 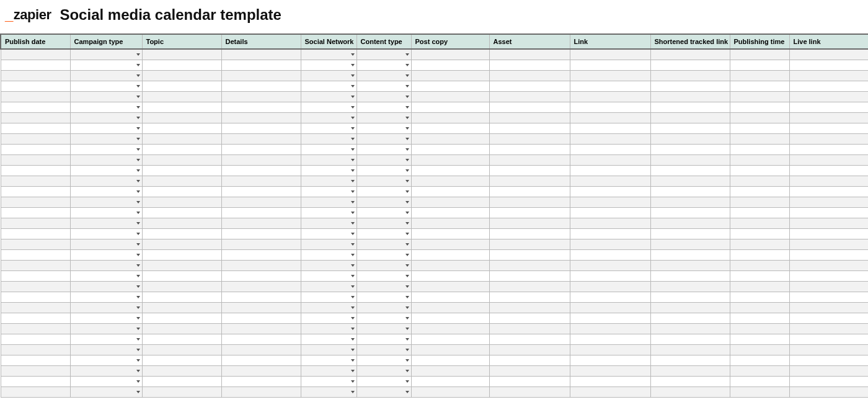 I want to click on col-header-asset: Asset, so click(x=529, y=42).